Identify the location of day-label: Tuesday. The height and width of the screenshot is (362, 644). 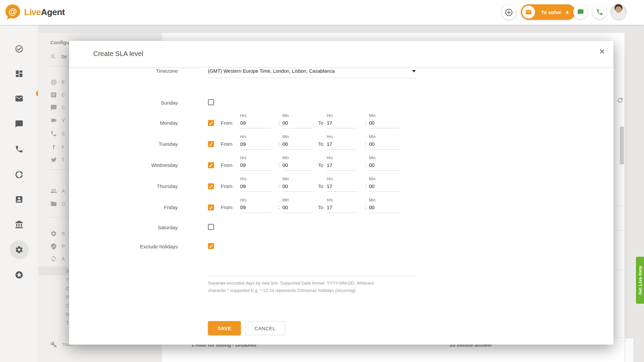
(123, 144).